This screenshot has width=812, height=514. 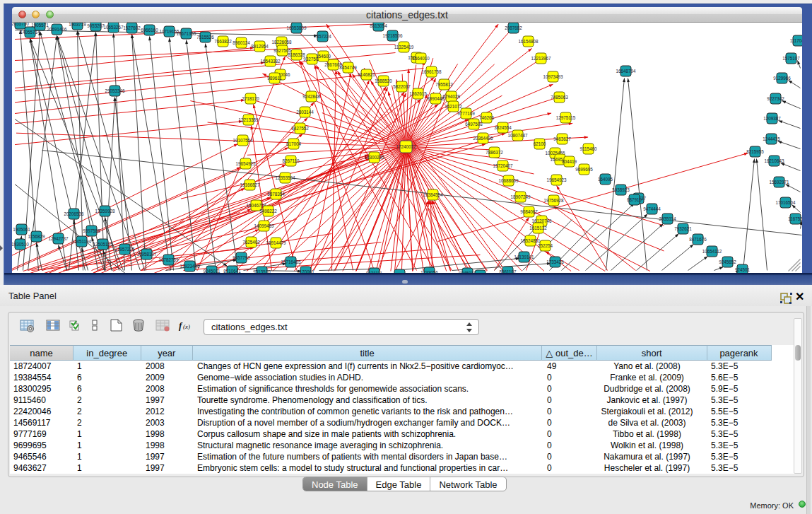 What do you see at coordinates (755, 151) in the screenshot?
I see `svg-text: 8215955` at bounding box center [755, 151].